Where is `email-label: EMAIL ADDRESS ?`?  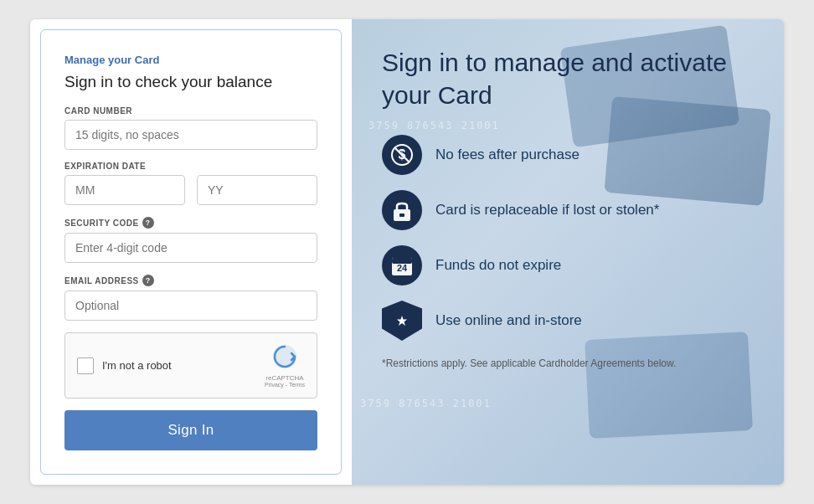
email-label: EMAIL ADDRESS ? is located at coordinates (191, 280).